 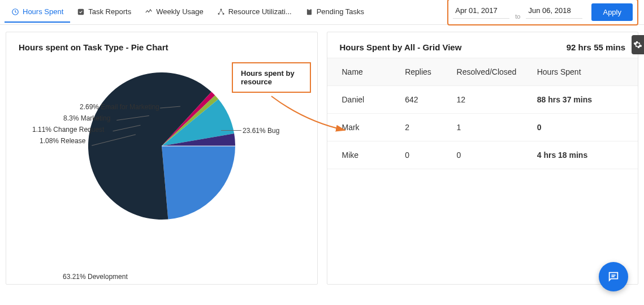 I want to click on share-icon, so click(x=221, y=12).